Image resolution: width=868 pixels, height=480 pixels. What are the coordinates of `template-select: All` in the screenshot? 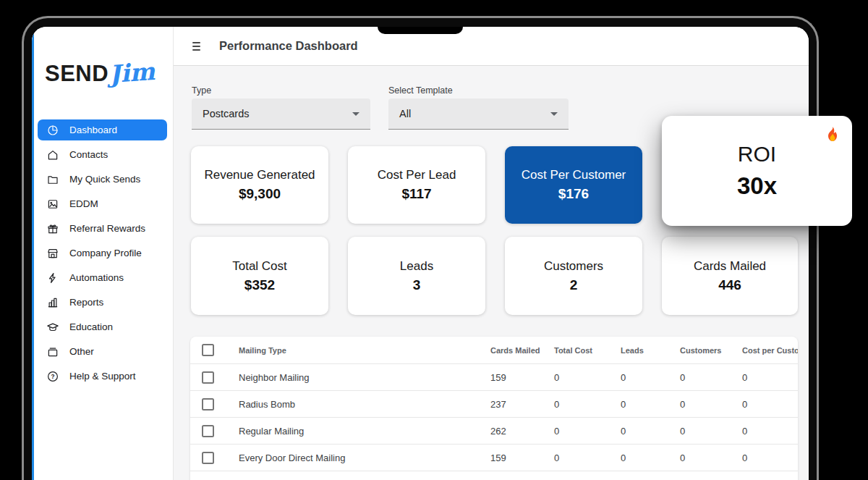 It's located at (479, 114).